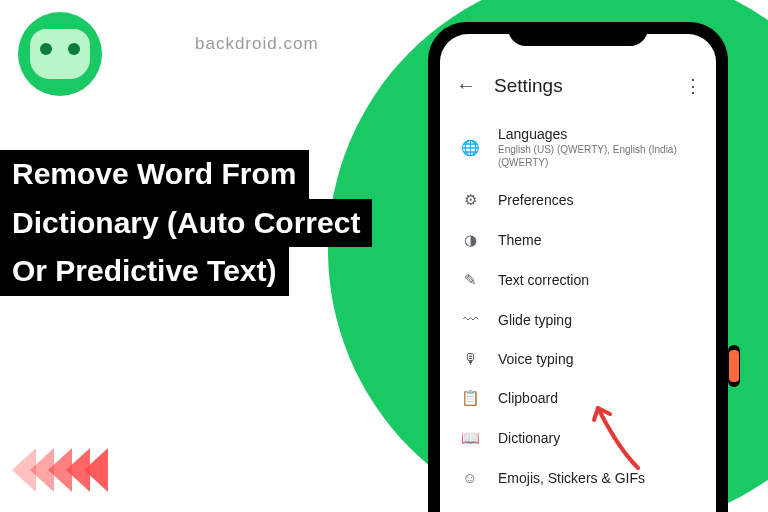 The height and width of the screenshot is (512, 768). What do you see at coordinates (578, 200) in the screenshot?
I see `setting-preferences: ⚙ Preferences` at bounding box center [578, 200].